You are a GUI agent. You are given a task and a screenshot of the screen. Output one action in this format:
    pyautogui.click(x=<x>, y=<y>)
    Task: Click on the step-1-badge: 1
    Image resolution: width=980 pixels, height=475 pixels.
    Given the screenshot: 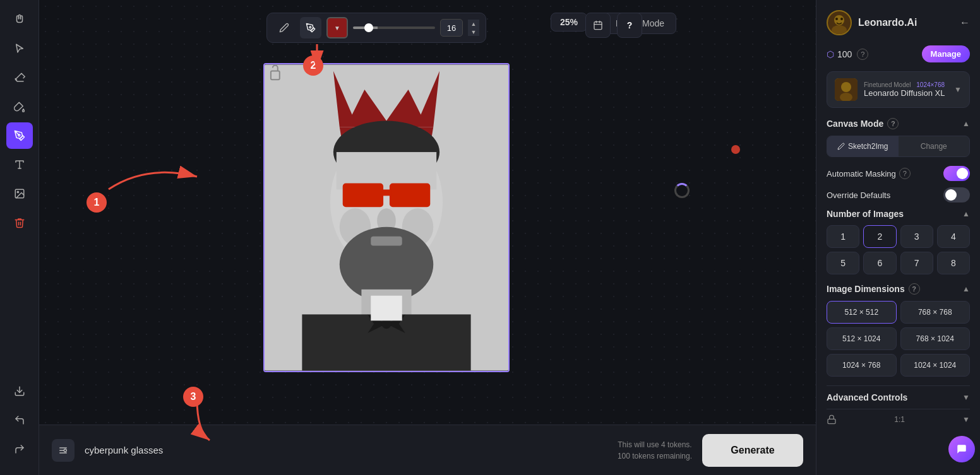 What is the action you would take?
    pyautogui.click(x=97, y=202)
    